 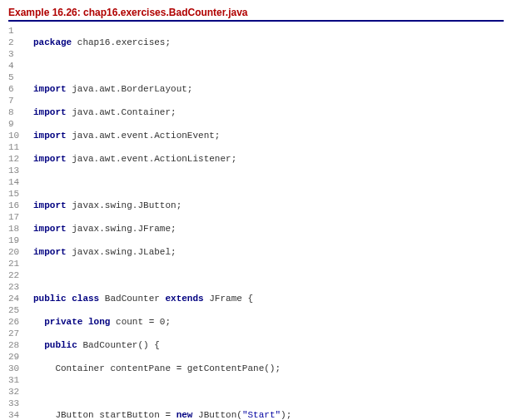 What do you see at coordinates (228, 299) in the screenshot?
I see `code-text: JFrame {` at bounding box center [228, 299].